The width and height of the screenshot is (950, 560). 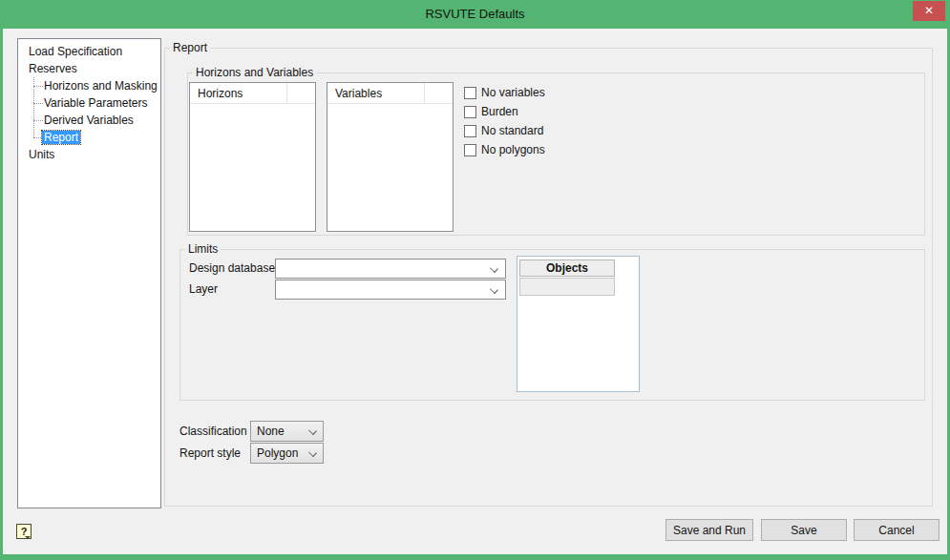 I want to click on no-variables-checkbox, so click(x=470, y=93).